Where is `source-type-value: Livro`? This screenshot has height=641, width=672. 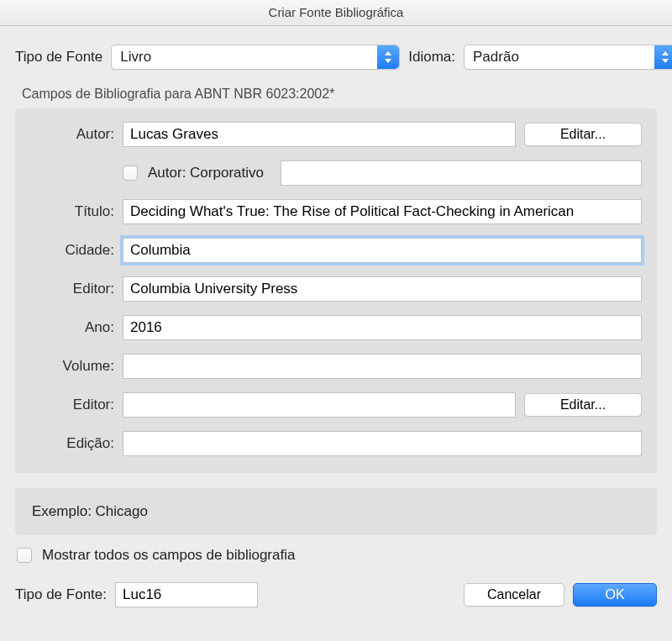 source-type-value: Livro is located at coordinates (136, 57).